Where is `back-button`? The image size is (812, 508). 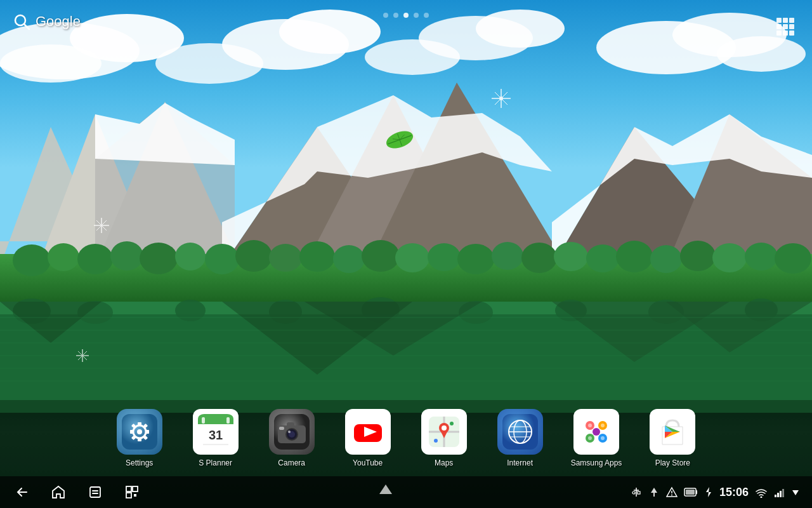
back-button is located at coordinates (22, 492).